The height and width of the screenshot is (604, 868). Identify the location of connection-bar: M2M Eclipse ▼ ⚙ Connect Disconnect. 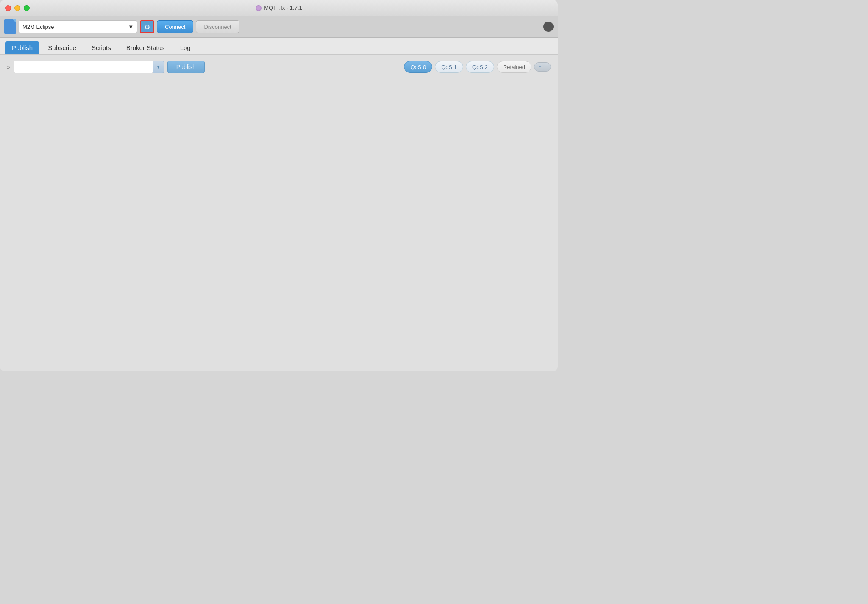
(279, 27).